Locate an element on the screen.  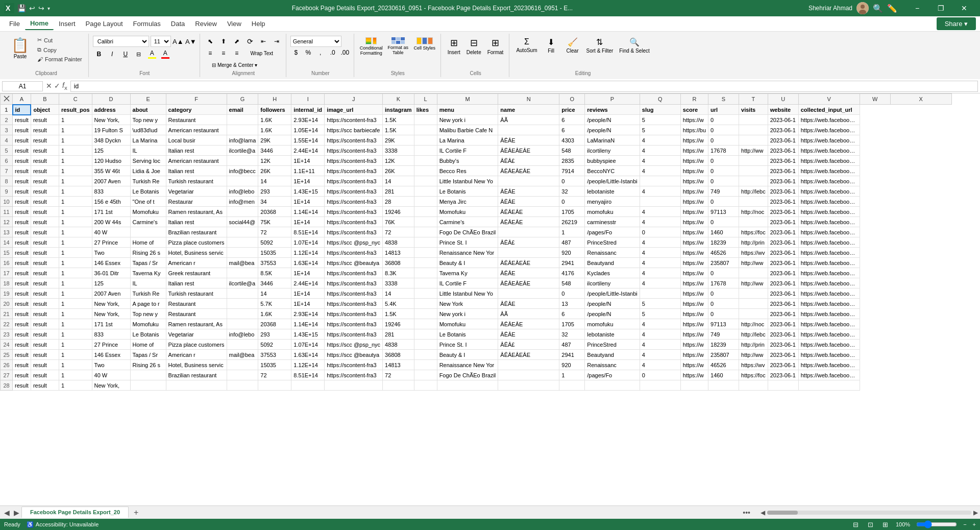
sheet-nav-right: ▶ is located at coordinates (16, 513).